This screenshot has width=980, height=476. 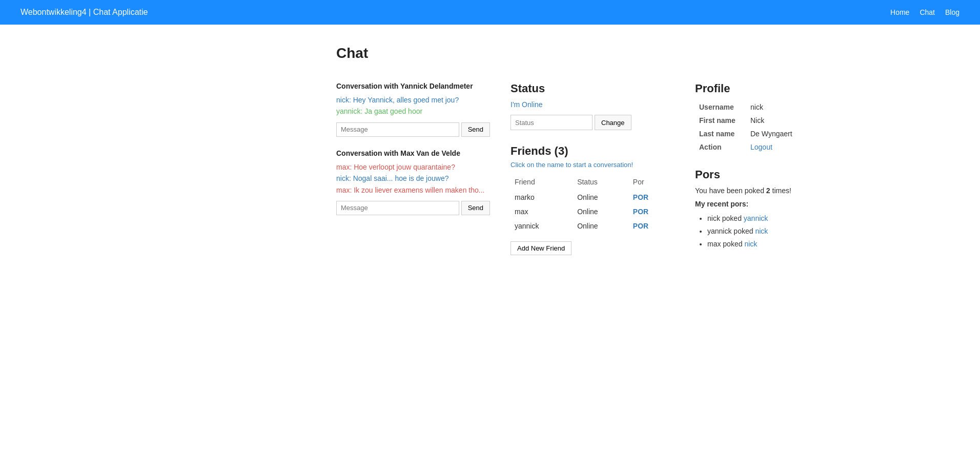 I want to click on profile-row-username: Username nick, so click(x=777, y=107).